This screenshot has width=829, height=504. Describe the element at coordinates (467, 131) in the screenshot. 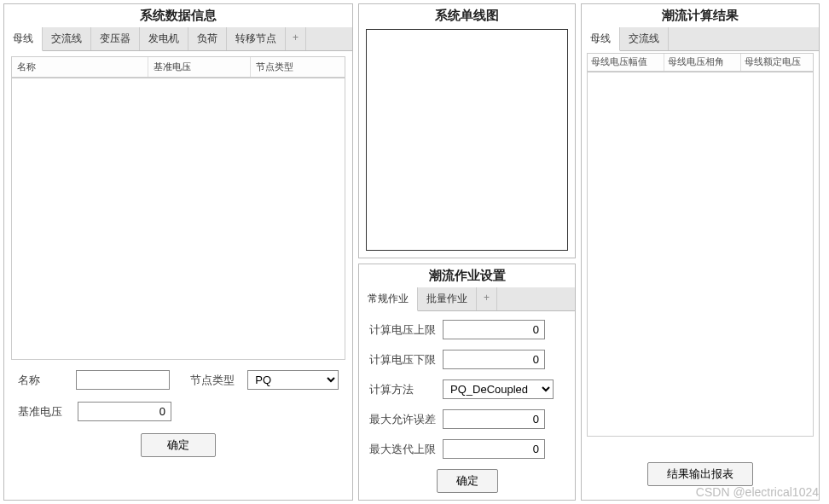

I see `single-line-diagram-panel: 系统单线图` at that location.